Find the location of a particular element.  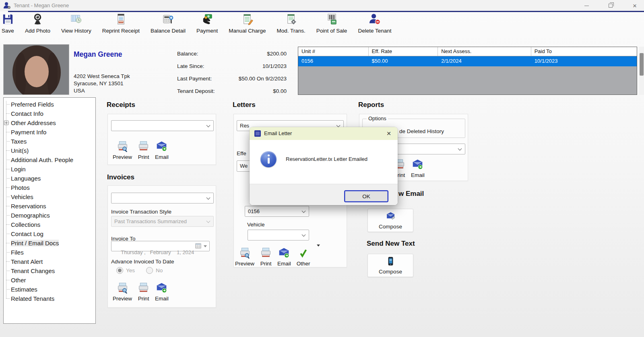

dialog-app-icon is located at coordinates (258, 134).